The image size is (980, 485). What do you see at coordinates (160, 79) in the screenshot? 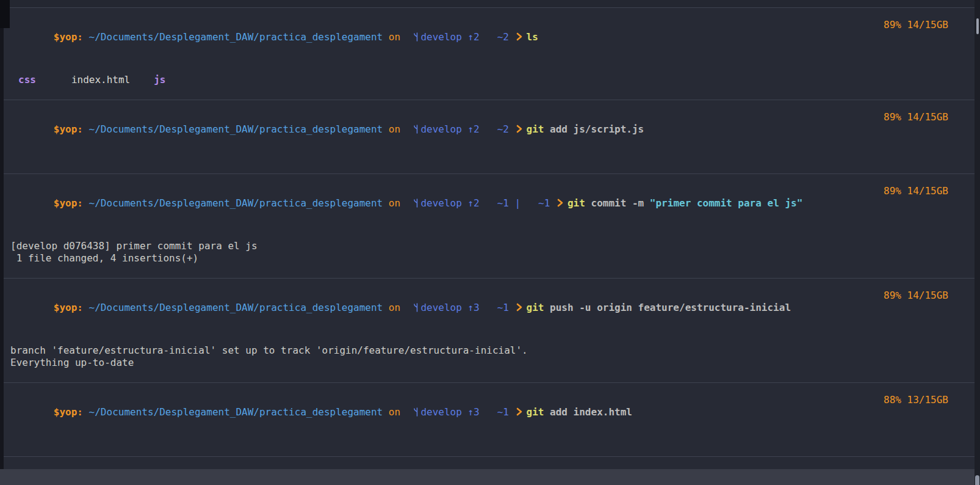
I see `ls-directory: js` at bounding box center [160, 79].